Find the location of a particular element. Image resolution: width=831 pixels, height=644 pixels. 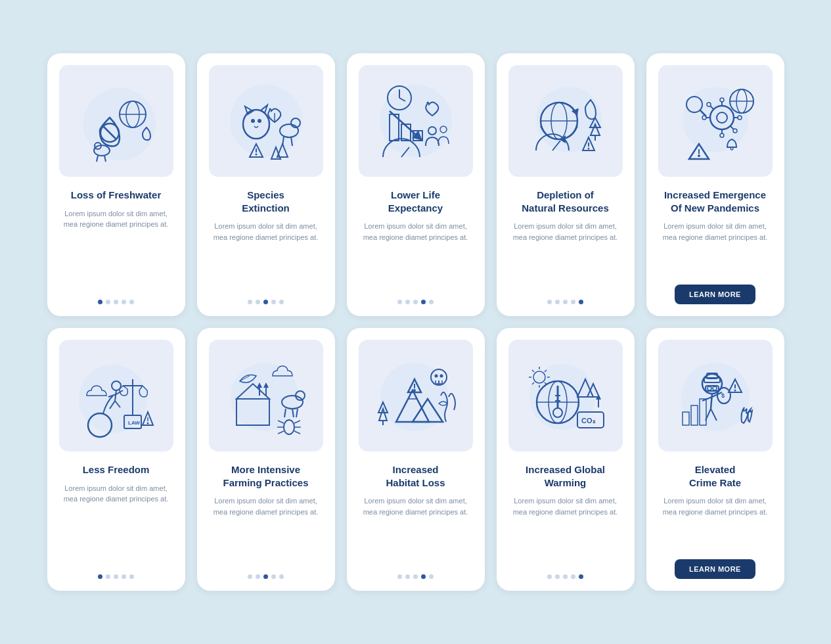

card-title-crimerate: ElevatedCrime Rate is located at coordinates (715, 476).